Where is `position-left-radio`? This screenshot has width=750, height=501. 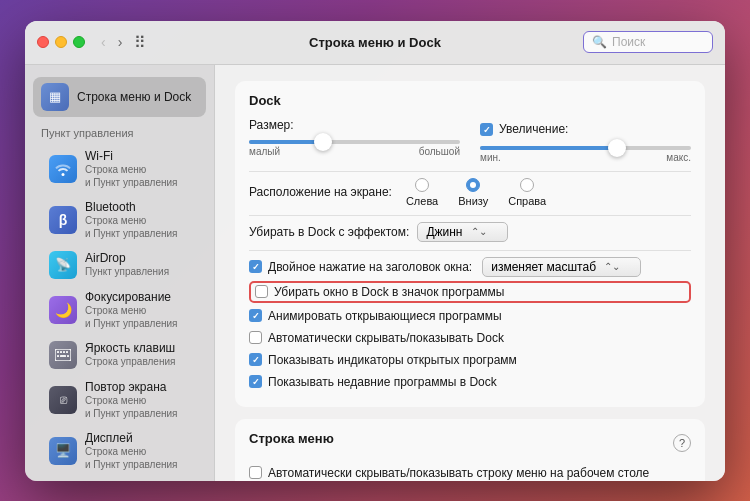 position-left-radio is located at coordinates (422, 185).